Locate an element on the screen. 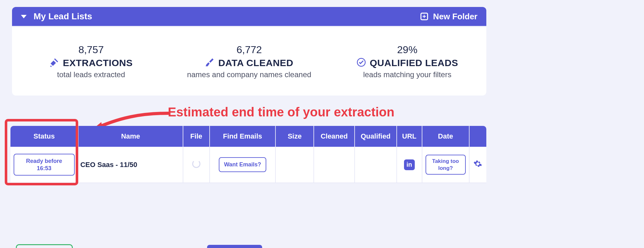 The height and width of the screenshot is (248, 644). col-header-url: URL is located at coordinates (410, 136).